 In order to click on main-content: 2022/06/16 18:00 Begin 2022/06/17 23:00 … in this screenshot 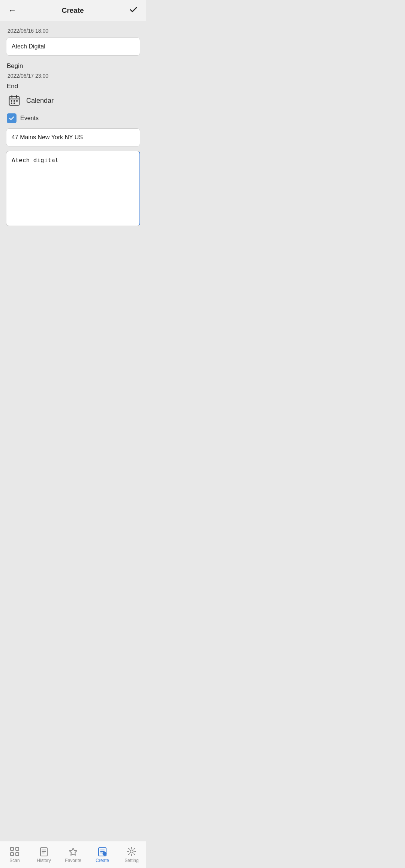, I will do `click(73, 146)`.